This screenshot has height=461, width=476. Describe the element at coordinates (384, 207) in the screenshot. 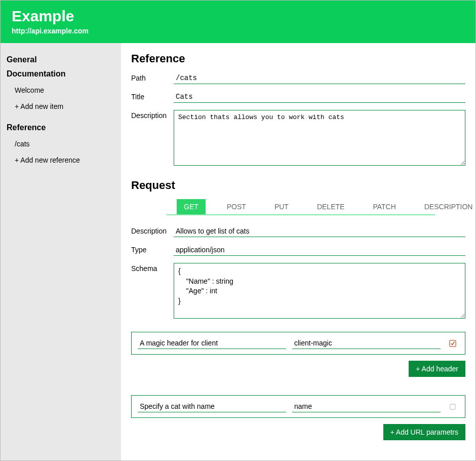

I see `tab-patch: PATCH` at that location.